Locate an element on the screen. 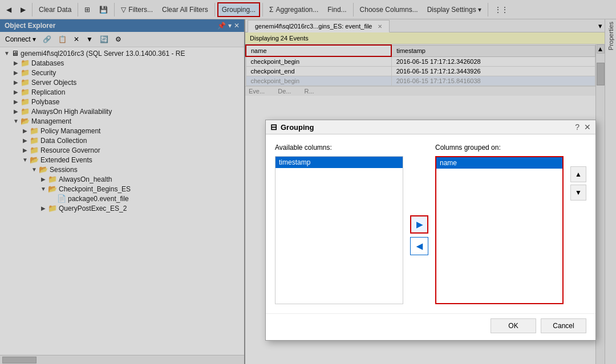 The width and height of the screenshot is (616, 364). move-up-button: ▲ is located at coordinates (578, 174).